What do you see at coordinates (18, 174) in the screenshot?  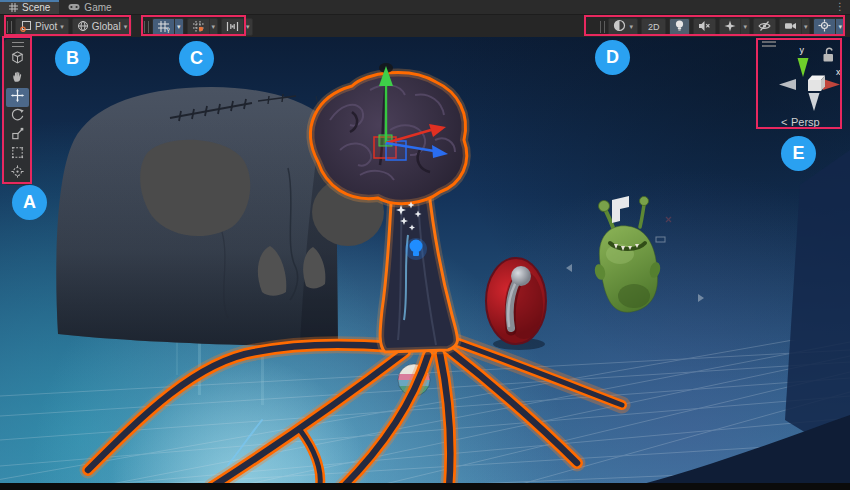 I see `transform-tool-button` at bounding box center [18, 174].